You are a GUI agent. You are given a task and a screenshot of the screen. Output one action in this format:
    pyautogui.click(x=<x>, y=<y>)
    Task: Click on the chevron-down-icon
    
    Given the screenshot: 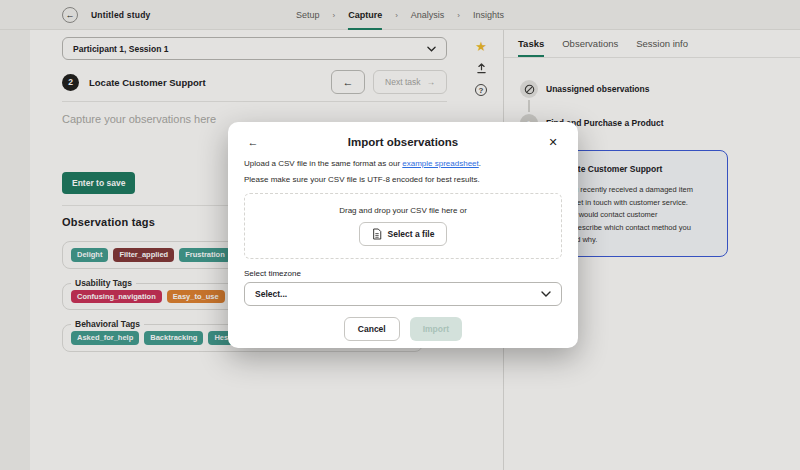 What is the action you would take?
    pyautogui.click(x=546, y=294)
    